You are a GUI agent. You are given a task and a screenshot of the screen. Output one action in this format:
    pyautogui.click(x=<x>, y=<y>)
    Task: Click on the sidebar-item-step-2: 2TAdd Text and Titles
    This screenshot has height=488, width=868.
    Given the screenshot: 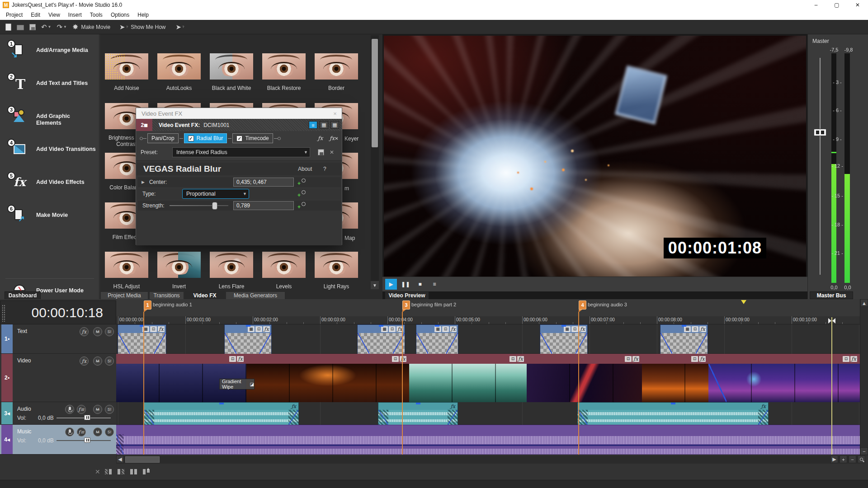 What is the action you would take?
    pyautogui.click(x=50, y=90)
    